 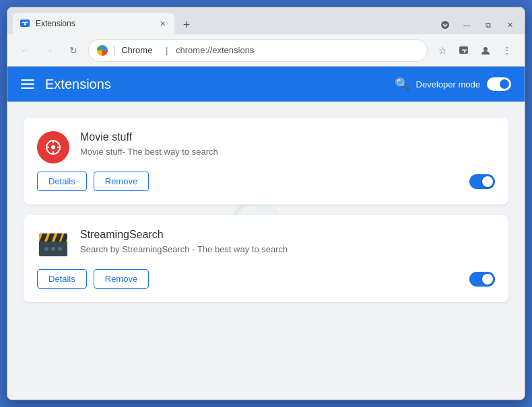 I want to click on developer-mode-label: Developer mode, so click(x=448, y=85).